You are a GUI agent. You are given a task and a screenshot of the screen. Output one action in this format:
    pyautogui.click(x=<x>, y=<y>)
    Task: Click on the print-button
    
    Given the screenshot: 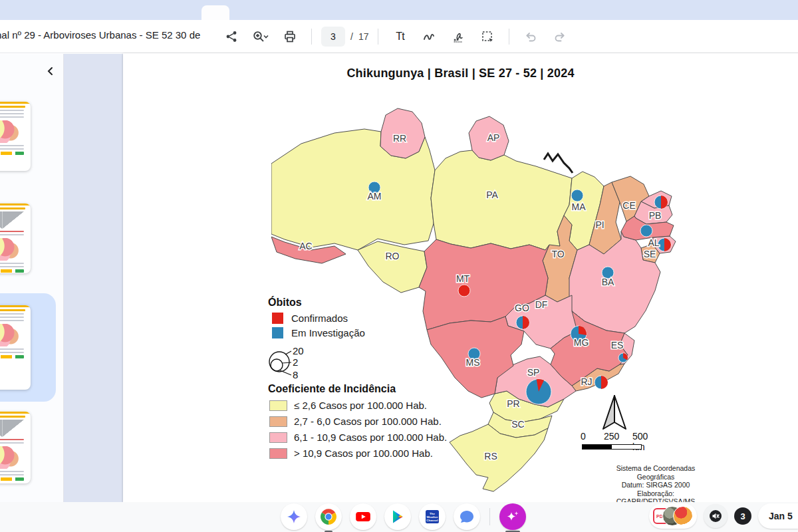 What is the action you would take?
    pyautogui.click(x=290, y=37)
    